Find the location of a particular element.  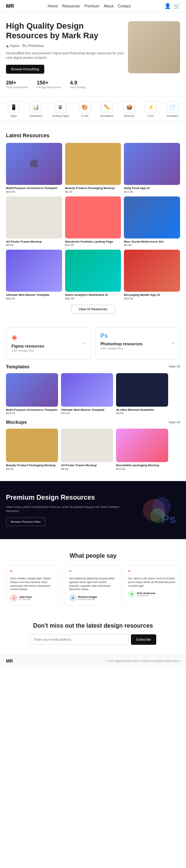

category-icons: ⚡ Icons is located at coordinates (151, 109).